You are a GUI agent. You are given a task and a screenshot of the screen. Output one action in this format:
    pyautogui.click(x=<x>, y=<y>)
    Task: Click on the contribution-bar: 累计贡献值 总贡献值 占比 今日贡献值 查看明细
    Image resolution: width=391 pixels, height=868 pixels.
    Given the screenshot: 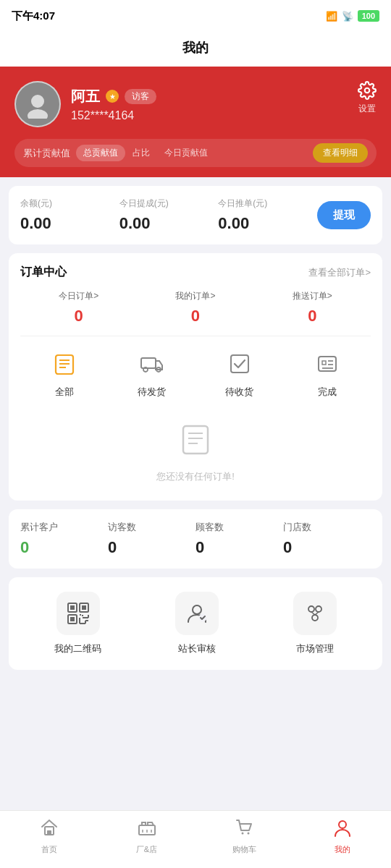 What is the action you would take?
    pyautogui.click(x=196, y=158)
    